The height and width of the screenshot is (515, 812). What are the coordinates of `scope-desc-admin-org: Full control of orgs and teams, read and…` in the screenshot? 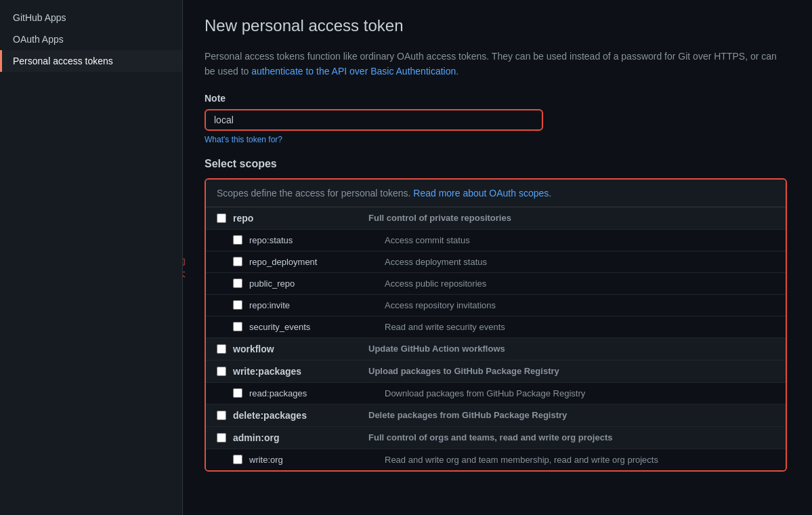 It's located at (490, 438).